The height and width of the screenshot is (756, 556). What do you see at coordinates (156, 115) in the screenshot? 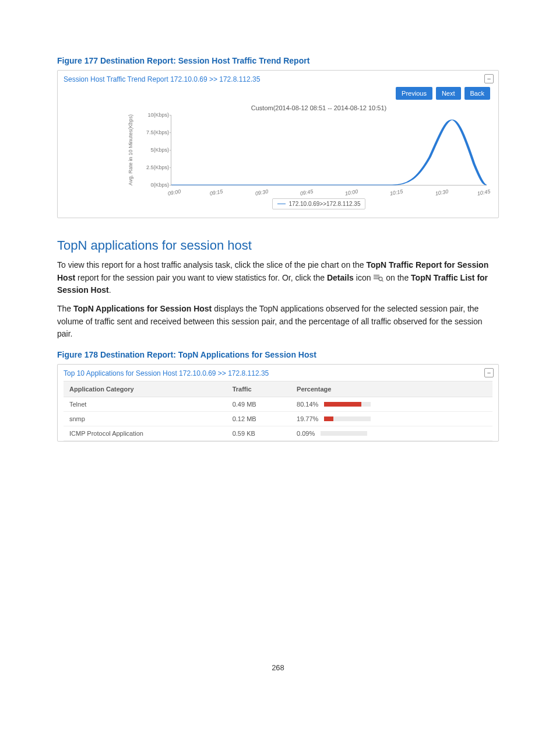
I see `y-tick: 10(Kbps)` at bounding box center [156, 115].